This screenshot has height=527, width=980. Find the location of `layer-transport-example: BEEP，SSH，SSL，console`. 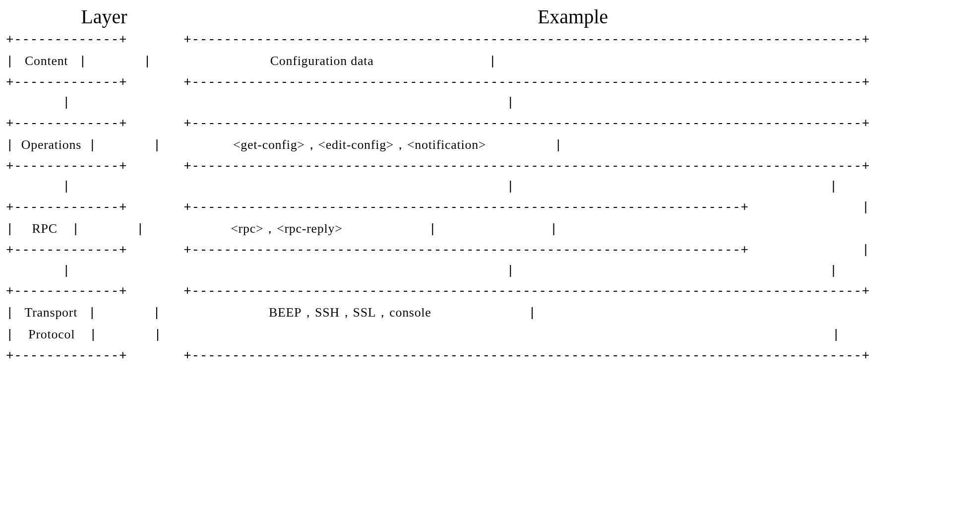

layer-transport-example: BEEP，SSH，SSL，console is located at coordinates (344, 313).